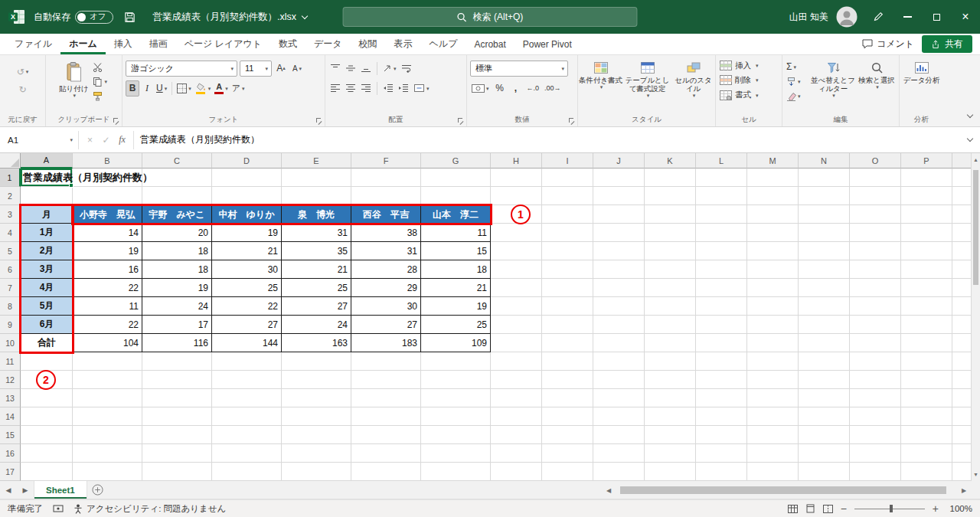 The height and width of the screenshot is (517, 980). Describe the element at coordinates (876, 161) in the screenshot. I see `column-header-O: O` at that location.